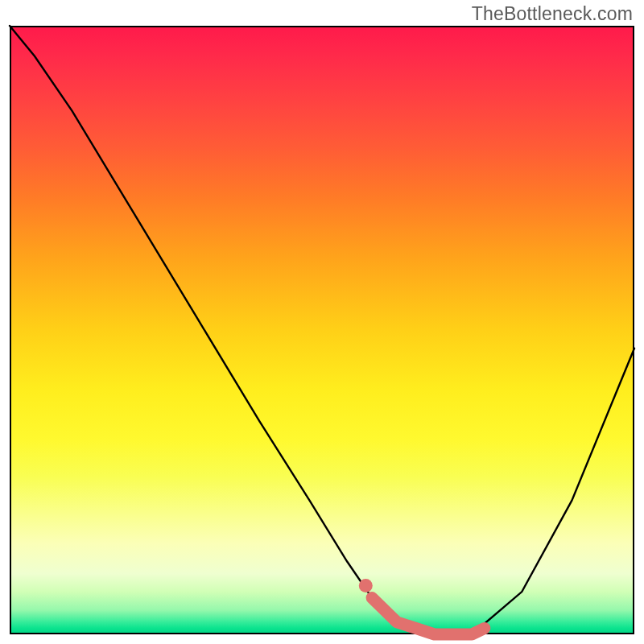 Image resolution: width=644 pixels, height=644 pixels. I want to click on highlight-segment, so click(428, 617).